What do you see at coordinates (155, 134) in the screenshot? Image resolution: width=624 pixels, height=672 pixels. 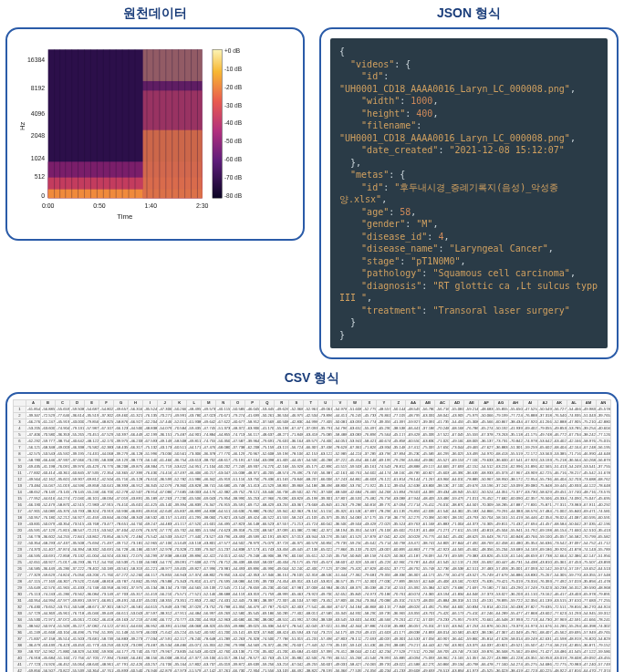 I see `spectrogram-chart: 0 512 1024 2048 4096 8192 16384 Hz 0:00 …` at bounding box center [155, 134].